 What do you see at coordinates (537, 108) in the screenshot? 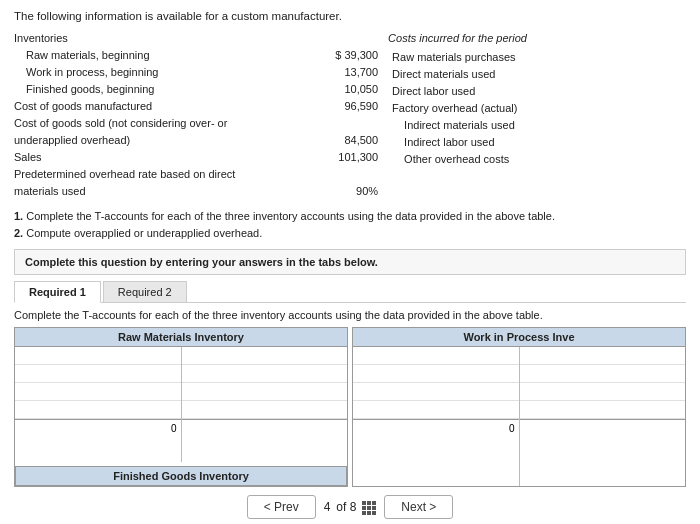
I see `right-item-3: Factory overhead (actual)` at bounding box center [537, 108].